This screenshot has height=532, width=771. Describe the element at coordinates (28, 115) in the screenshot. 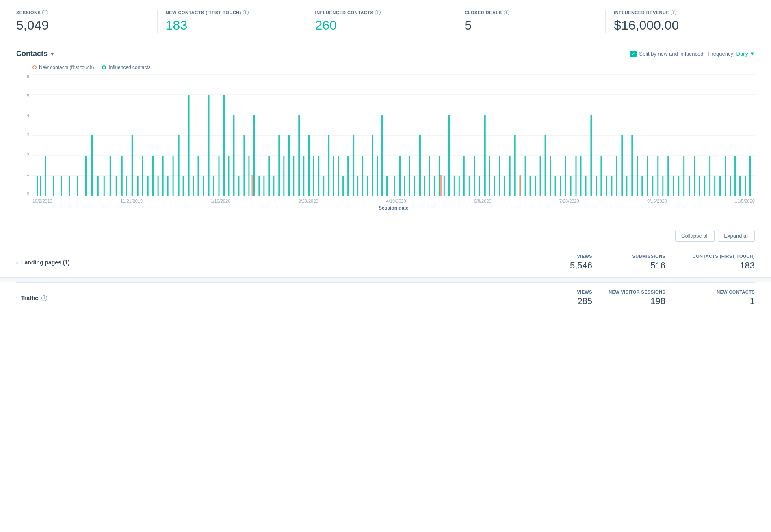

I see `y-label-4: 4` at that location.